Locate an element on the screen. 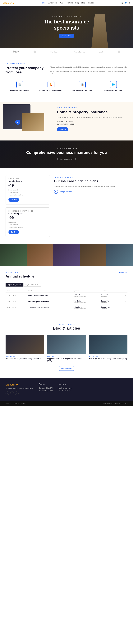  cyber-liability-title: Cyber liability Insurance is located at coordinates (113, 90).